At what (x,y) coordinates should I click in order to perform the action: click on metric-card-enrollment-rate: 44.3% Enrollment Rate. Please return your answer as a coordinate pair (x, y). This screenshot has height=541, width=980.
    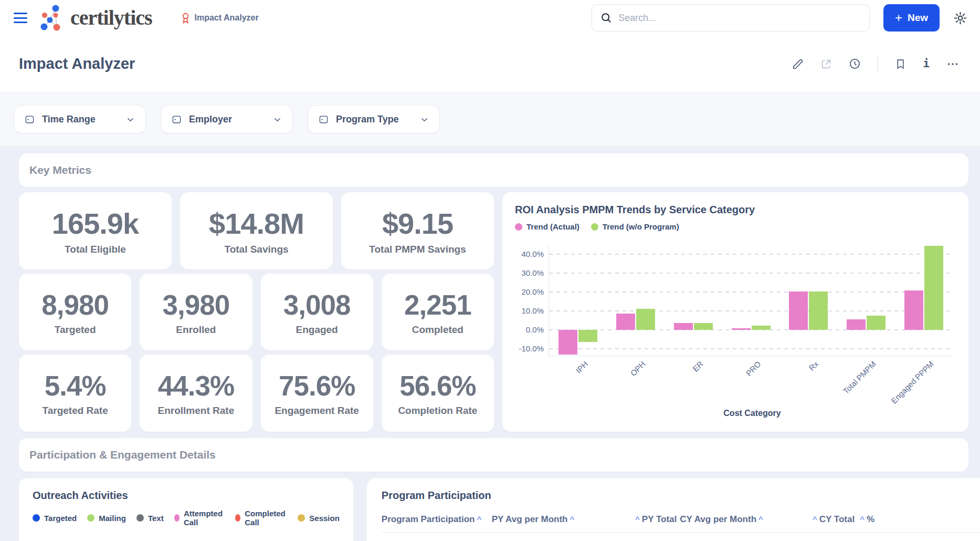
    Looking at the image, I should click on (196, 393).